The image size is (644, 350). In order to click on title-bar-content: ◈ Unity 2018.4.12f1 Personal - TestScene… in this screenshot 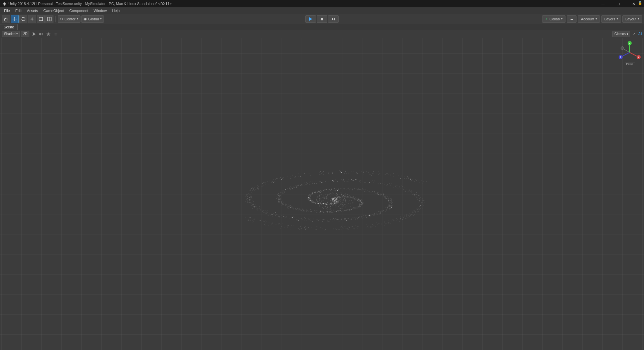, I will do `click(87, 4)`.